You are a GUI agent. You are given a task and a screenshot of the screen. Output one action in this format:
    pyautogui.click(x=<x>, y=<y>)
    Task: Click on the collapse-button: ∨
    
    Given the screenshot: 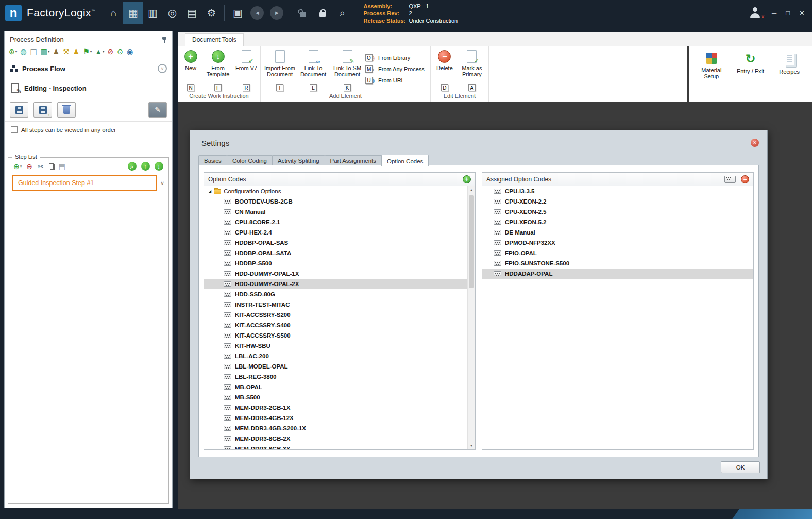 What is the action you would take?
    pyautogui.click(x=162, y=69)
    